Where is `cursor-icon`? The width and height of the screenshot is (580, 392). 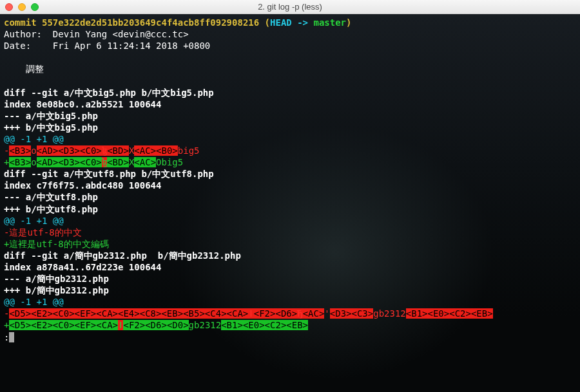 cursor-icon is located at coordinates (12, 337).